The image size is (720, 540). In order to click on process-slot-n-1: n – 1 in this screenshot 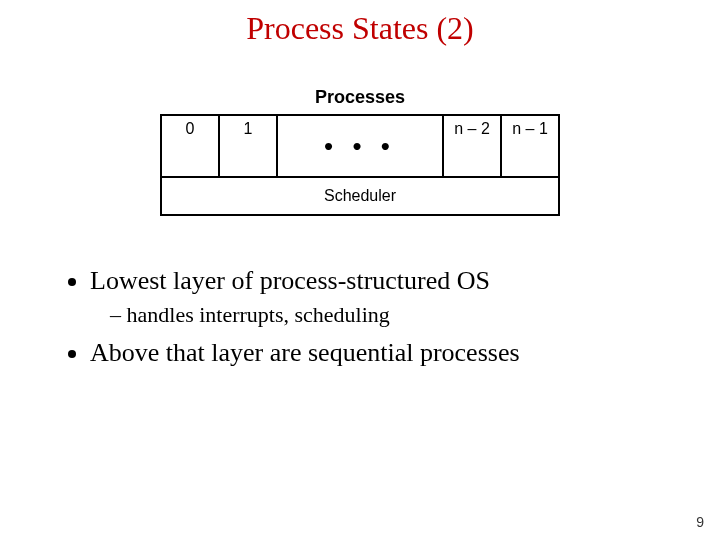, I will do `click(530, 146)`.